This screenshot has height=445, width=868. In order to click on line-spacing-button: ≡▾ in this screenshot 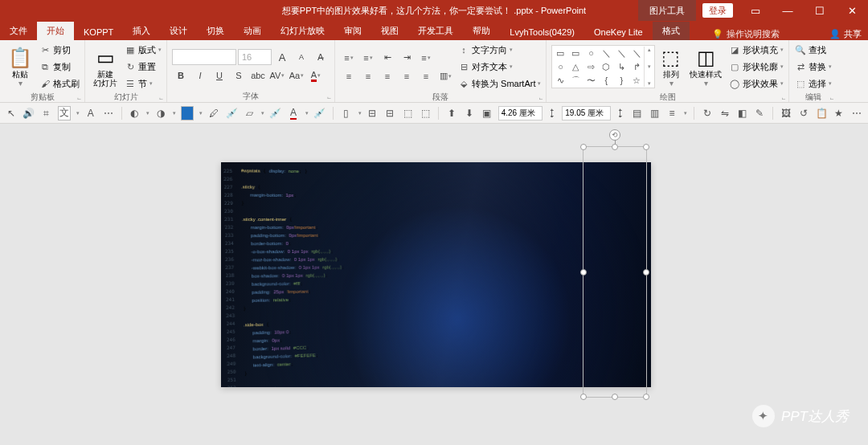, I will do `click(426, 58)`.